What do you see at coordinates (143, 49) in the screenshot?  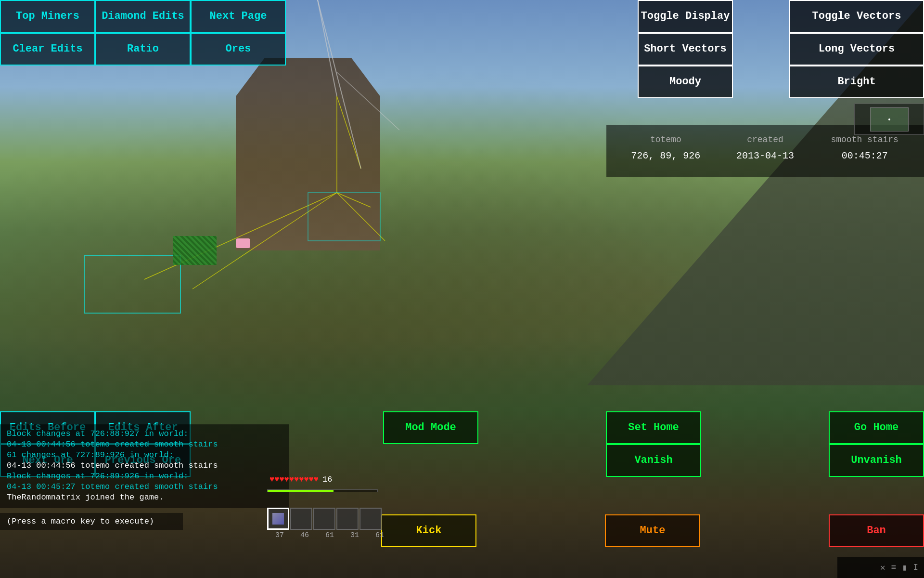 I see `ratio-button: Ratio` at bounding box center [143, 49].